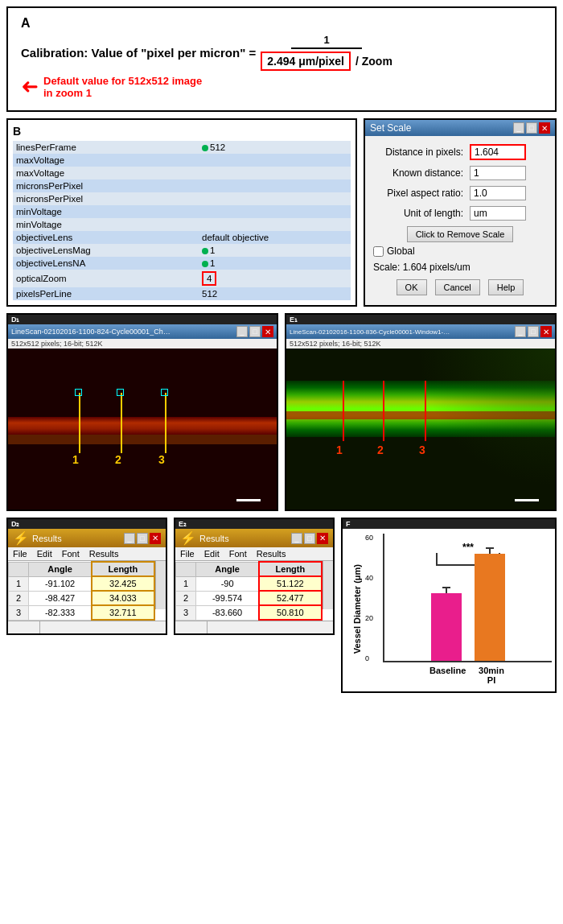 The image size is (563, 924). I want to click on ok-btn: OK, so click(412, 287).